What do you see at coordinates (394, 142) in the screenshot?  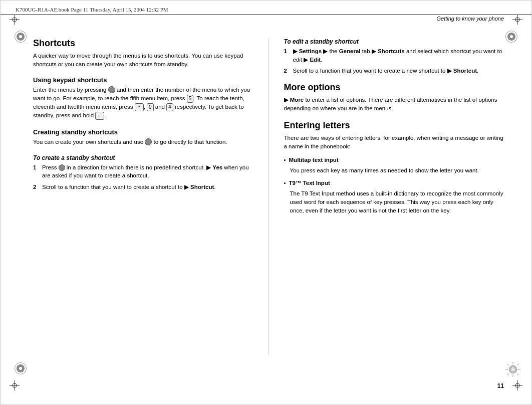 I see `entering-letters-intro: There are two ways of entering letters, …` at bounding box center [394, 142].